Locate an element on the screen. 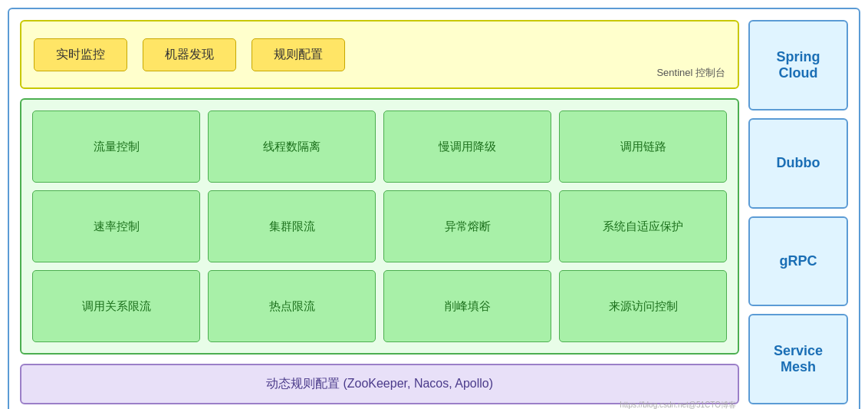  feature-source-access-control: 来源访问控制 is located at coordinates (643, 306).